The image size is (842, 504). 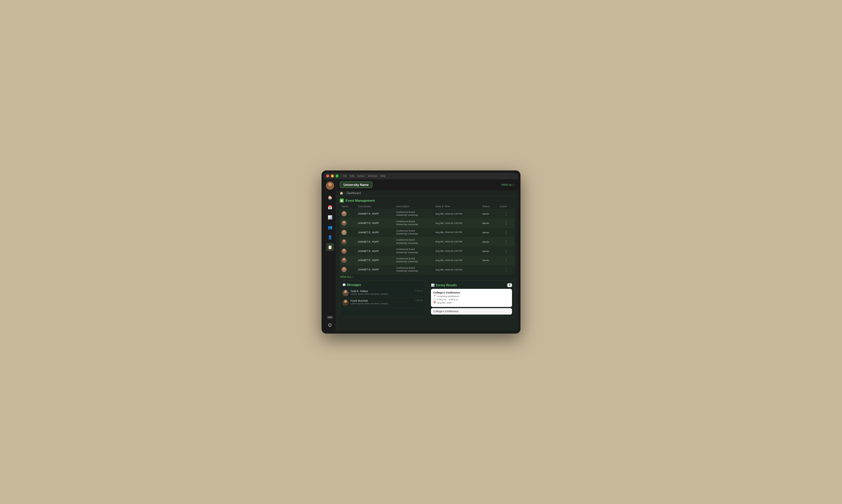 What do you see at coordinates (435, 303) in the screenshot?
I see `calendar-icon: 📅` at bounding box center [435, 303].